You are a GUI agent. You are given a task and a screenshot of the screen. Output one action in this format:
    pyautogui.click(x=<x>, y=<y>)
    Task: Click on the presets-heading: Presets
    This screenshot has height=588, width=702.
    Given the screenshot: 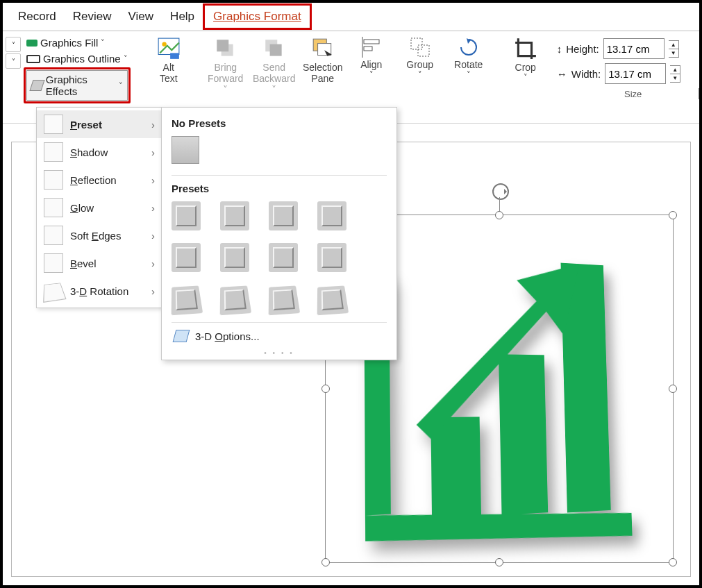 What is the action you would take?
    pyautogui.click(x=279, y=189)
    